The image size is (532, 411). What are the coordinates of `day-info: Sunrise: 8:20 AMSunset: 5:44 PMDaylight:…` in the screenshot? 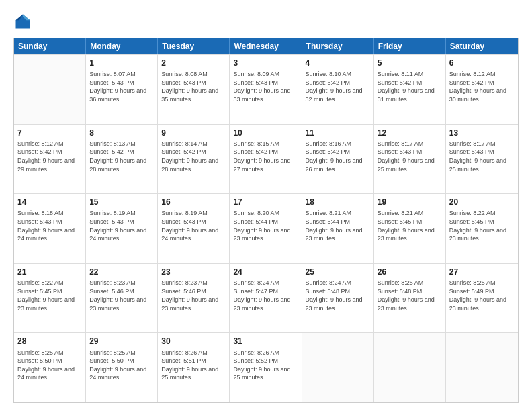 It's located at (265, 226).